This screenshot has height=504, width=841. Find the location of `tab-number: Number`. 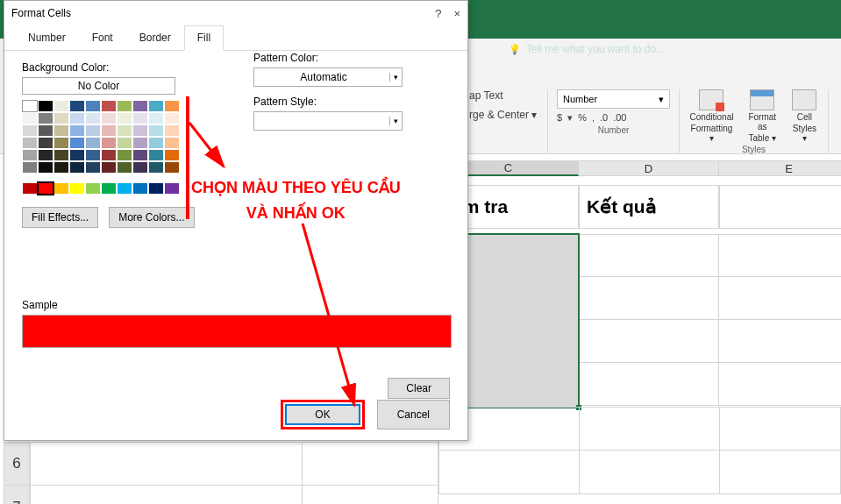

tab-number: Number is located at coordinates (47, 38).